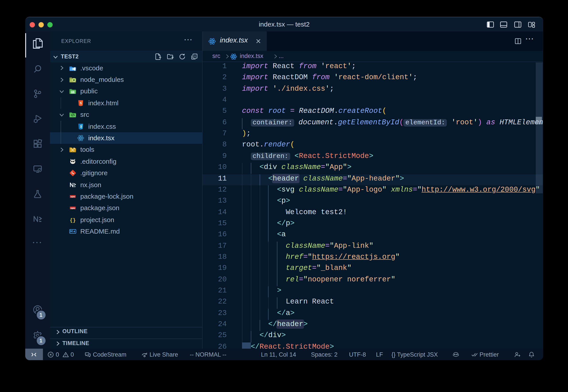  What do you see at coordinates (81, 126) in the screenshot?
I see `svg-text: 3` at bounding box center [81, 126].